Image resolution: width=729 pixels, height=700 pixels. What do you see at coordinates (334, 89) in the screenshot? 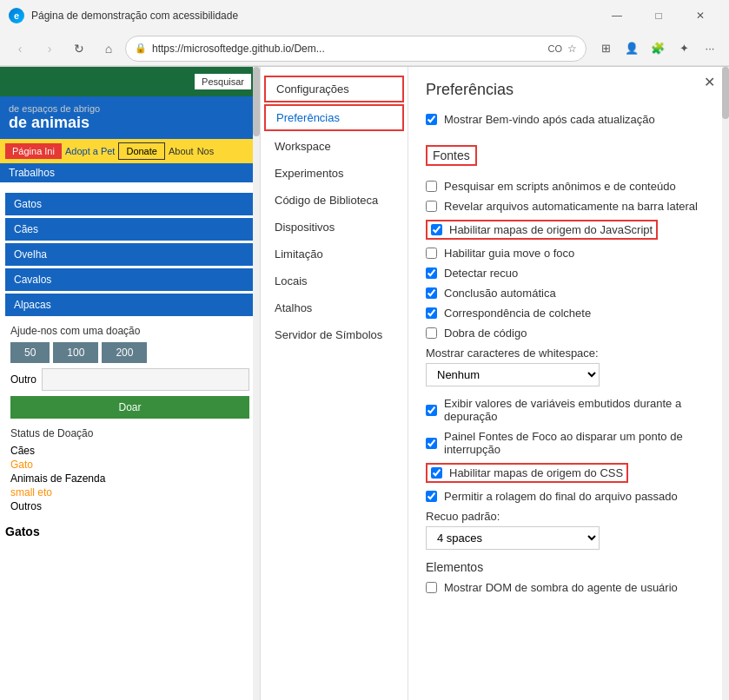
I see `sidebar-item-configuracoes: Configurações` at bounding box center [334, 89].